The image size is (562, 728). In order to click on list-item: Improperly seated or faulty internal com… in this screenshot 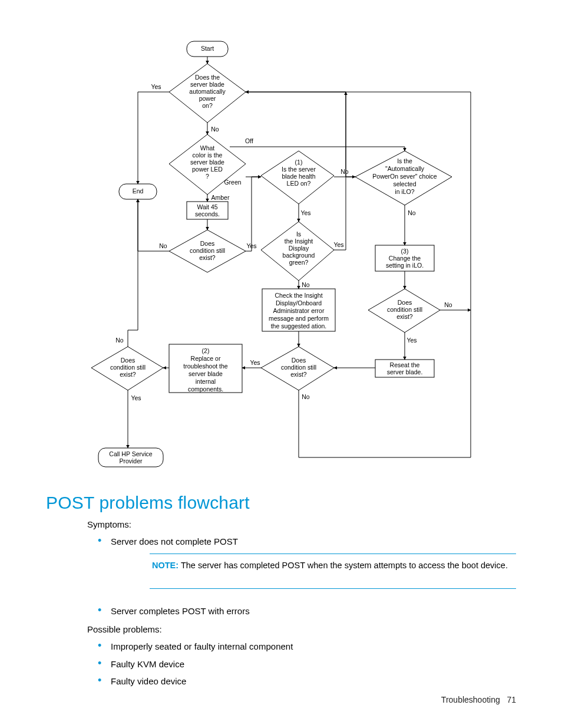, I will do `click(302, 646)`.